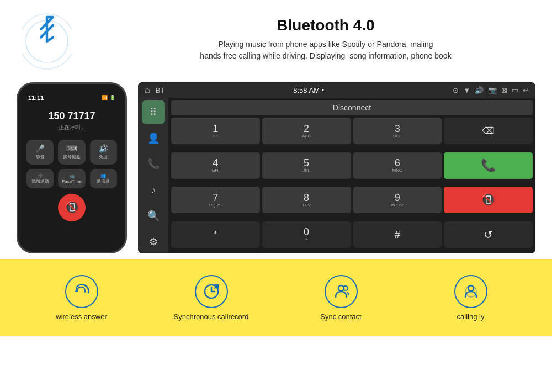  I want to click on key-0: 0 +, so click(307, 235).